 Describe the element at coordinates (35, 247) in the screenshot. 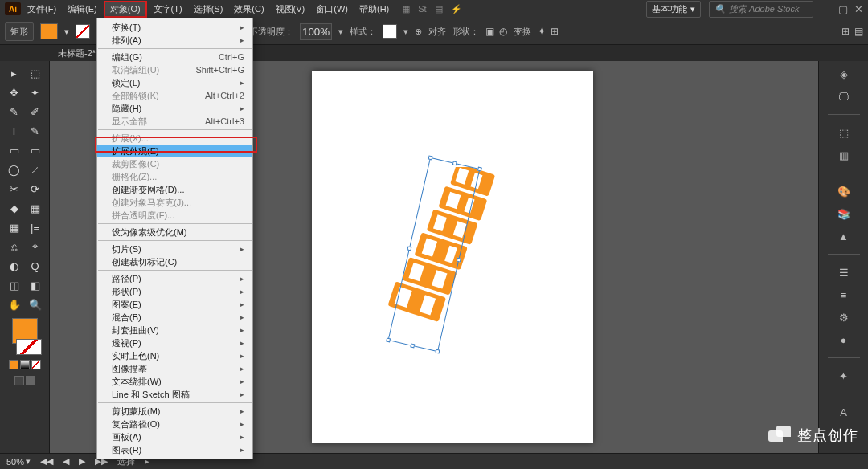

I see `mesh-tool: ⌖` at that location.